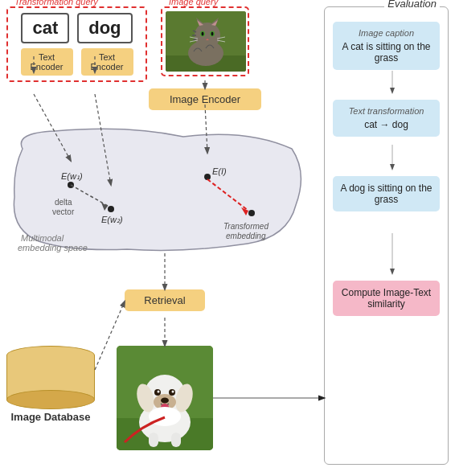 The image size is (455, 476). I want to click on cat-image, so click(206, 42).